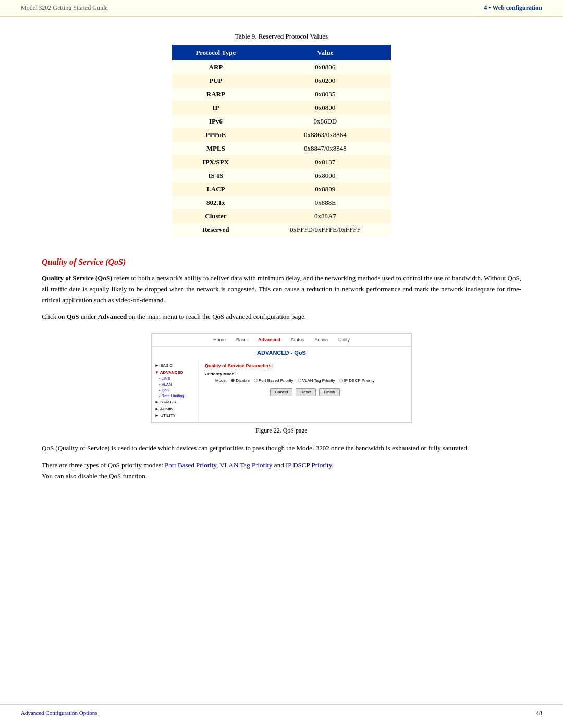 The height and width of the screenshot is (728, 563). What do you see at coordinates (221, 380) in the screenshot?
I see `mini-mode-label: Mode:` at bounding box center [221, 380].